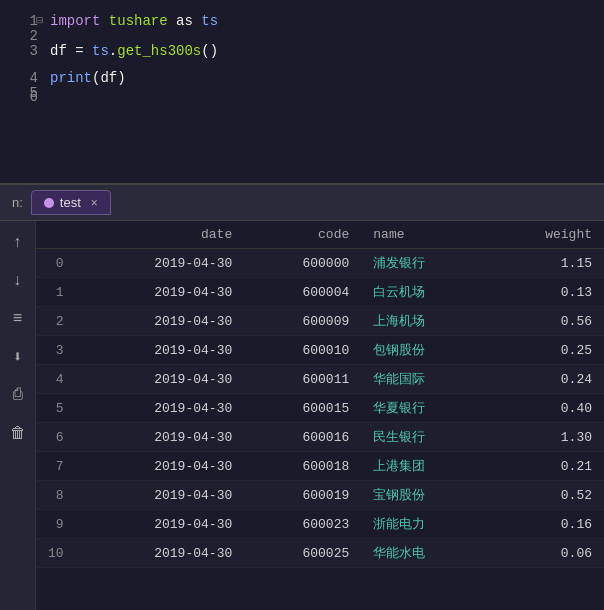  Describe the element at coordinates (320, 380) in the screenshot. I see `table-row: 4 2019-04-30 600011 华能国际 0.24` at that location.